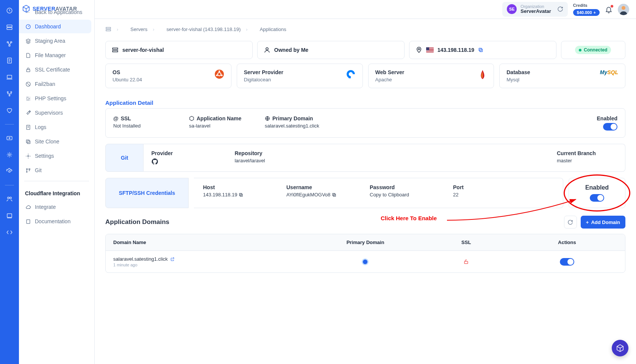  I want to click on col-actions: Actions, so click(567, 242).